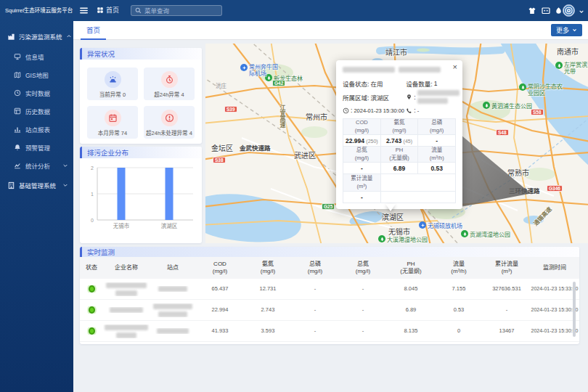  I want to click on sidebar-group-1: 基础管理系统, so click(36, 185).